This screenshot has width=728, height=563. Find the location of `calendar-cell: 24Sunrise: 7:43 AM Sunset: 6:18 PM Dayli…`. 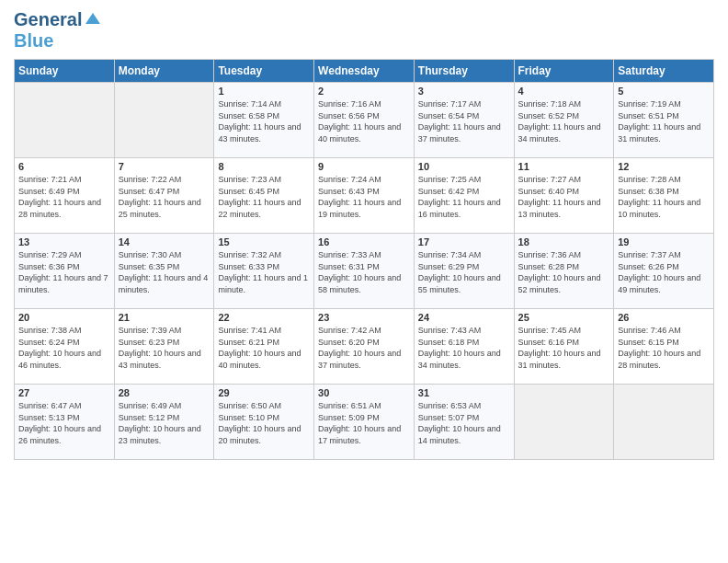

calendar-cell: 24Sunrise: 7:43 AM Sunset: 6:18 PM Dayli… is located at coordinates (463, 347).